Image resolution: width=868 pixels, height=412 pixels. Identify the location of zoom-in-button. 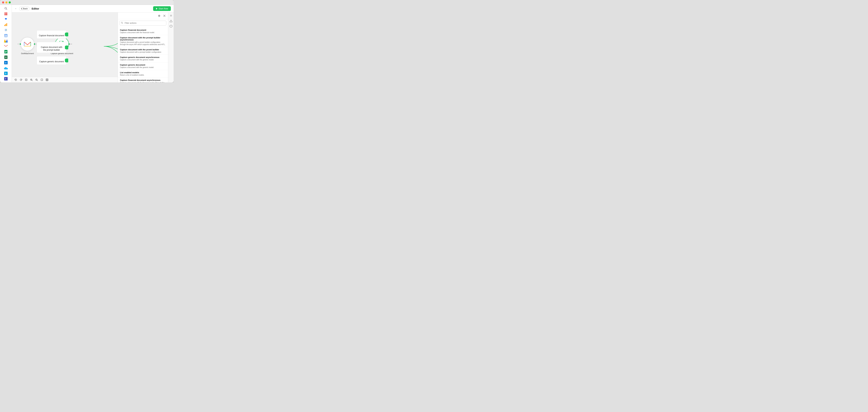
(32, 80).